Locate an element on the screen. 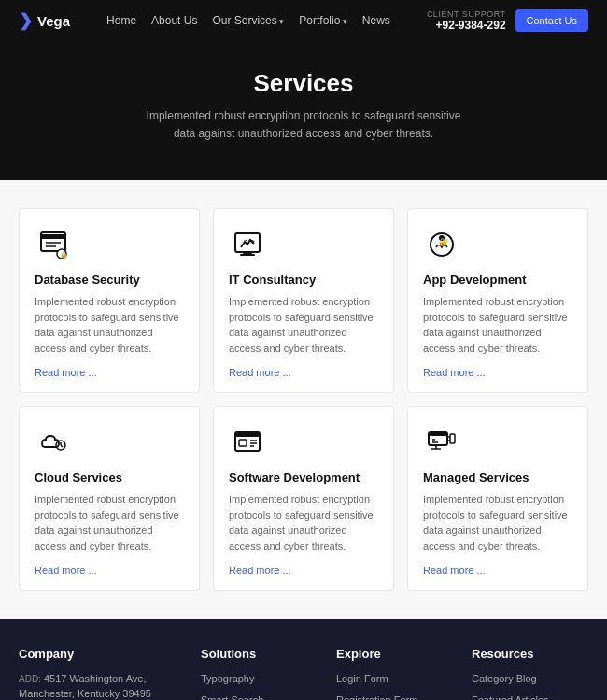  footer-solutions-col: Solutions Typography Smart Search Offlin… is located at coordinates (260, 674).